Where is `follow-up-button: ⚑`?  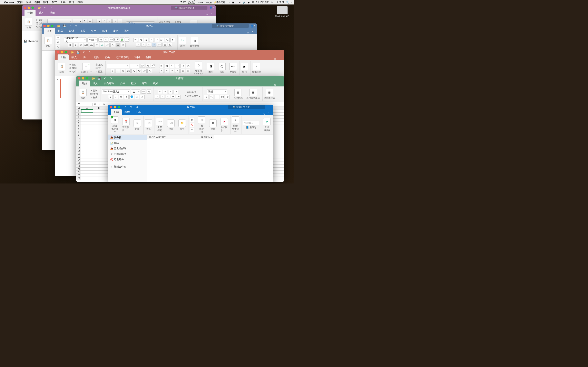
follow-up-button: ⚑ is located at coordinates (224, 122).